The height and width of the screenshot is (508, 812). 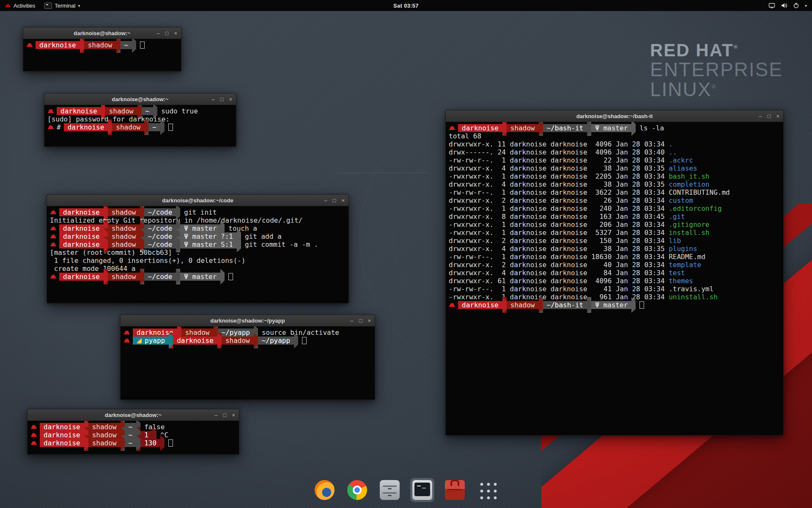 What do you see at coordinates (357, 490) in the screenshot?
I see `dock-item-chrome` at bounding box center [357, 490].